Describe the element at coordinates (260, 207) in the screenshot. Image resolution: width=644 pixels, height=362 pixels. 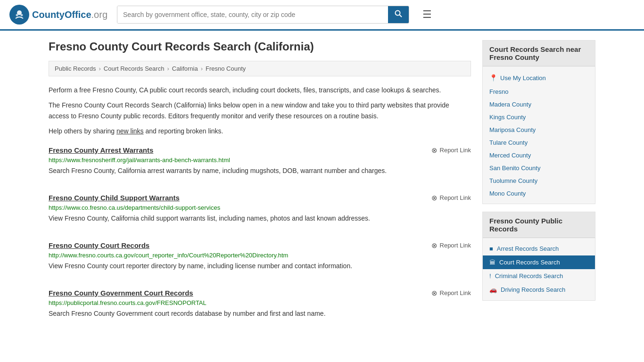
I see `result-url-1: https://www.co.fresno.ca.us/departments/…` at that location.